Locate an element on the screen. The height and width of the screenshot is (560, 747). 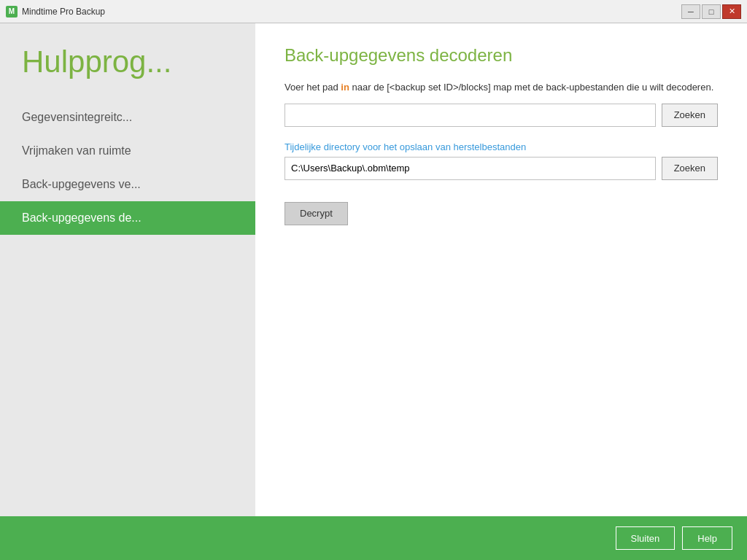
page-title: Back-upgegevens decoderen is located at coordinates (501, 55).